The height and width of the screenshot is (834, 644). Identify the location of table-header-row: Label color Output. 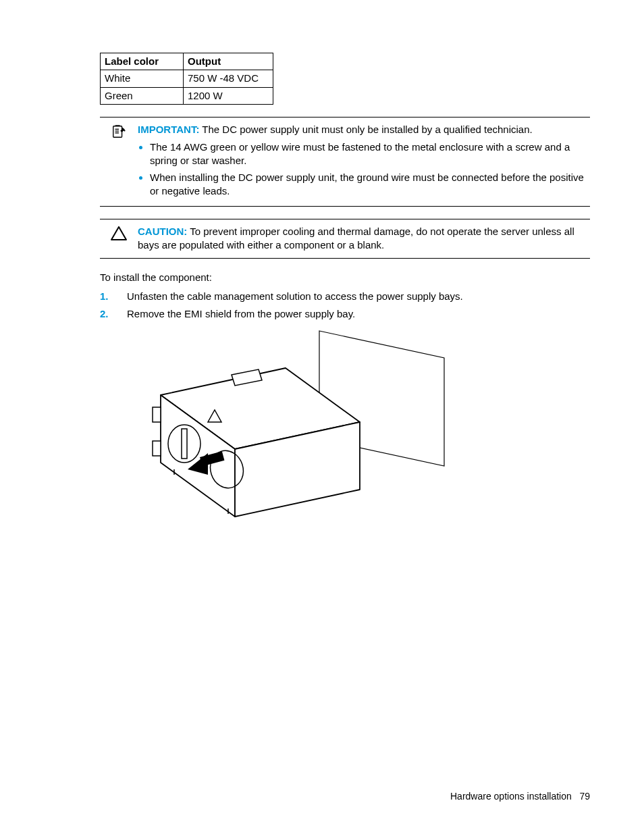
(187, 62).